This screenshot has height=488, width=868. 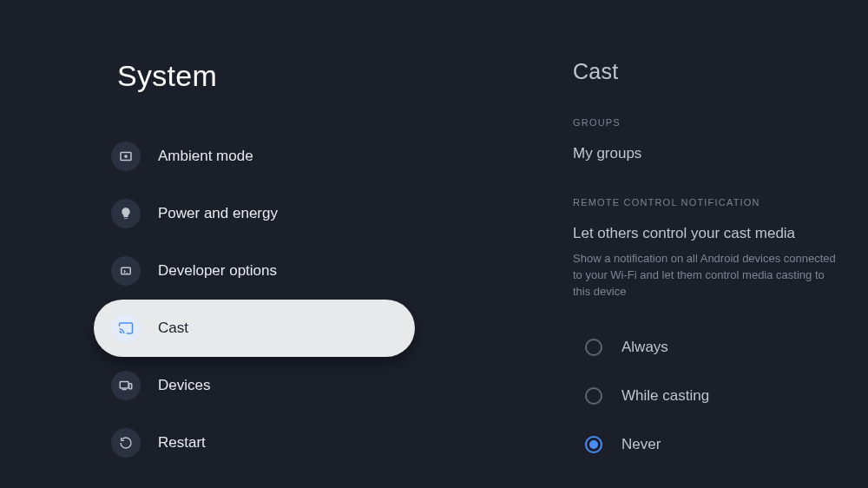 What do you see at coordinates (254, 328) in the screenshot?
I see `menu-item-cast: Cast` at bounding box center [254, 328].